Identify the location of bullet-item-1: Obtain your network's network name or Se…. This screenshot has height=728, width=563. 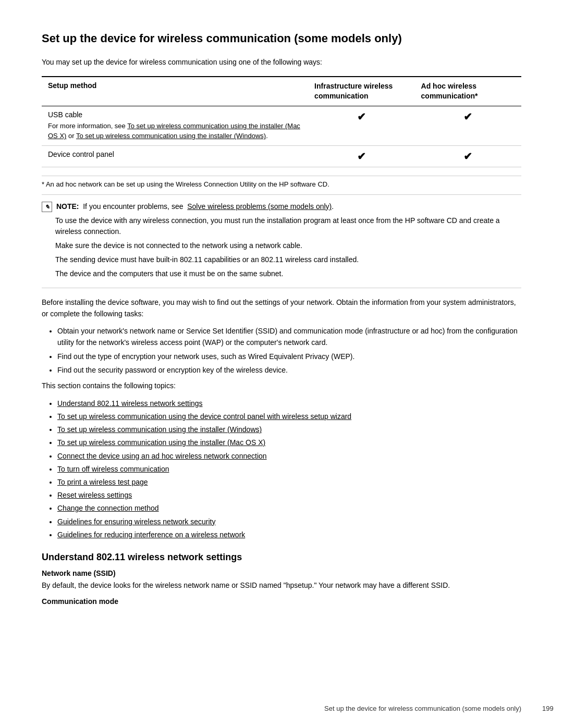
(289, 337).